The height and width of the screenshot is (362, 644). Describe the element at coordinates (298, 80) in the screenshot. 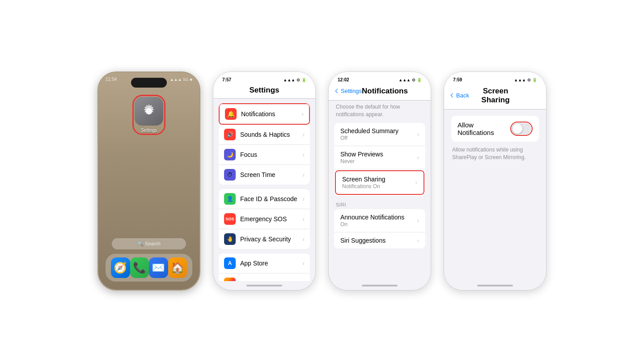

I see `wifi-icon: ⊙` at that location.